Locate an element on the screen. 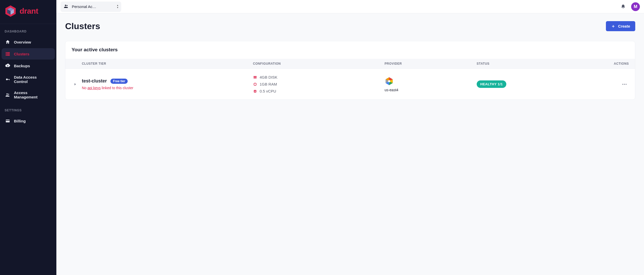 The image size is (644, 275). status-badge: HEALTHY 1/1 is located at coordinates (492, 84).